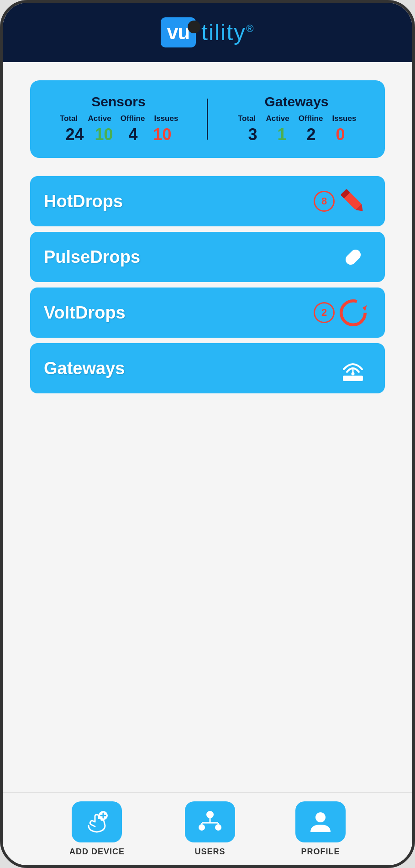  Describe the element at coordinates (207, 257) in the screenshot. I see `pulsedrops-row: PulseDrops` at that location.